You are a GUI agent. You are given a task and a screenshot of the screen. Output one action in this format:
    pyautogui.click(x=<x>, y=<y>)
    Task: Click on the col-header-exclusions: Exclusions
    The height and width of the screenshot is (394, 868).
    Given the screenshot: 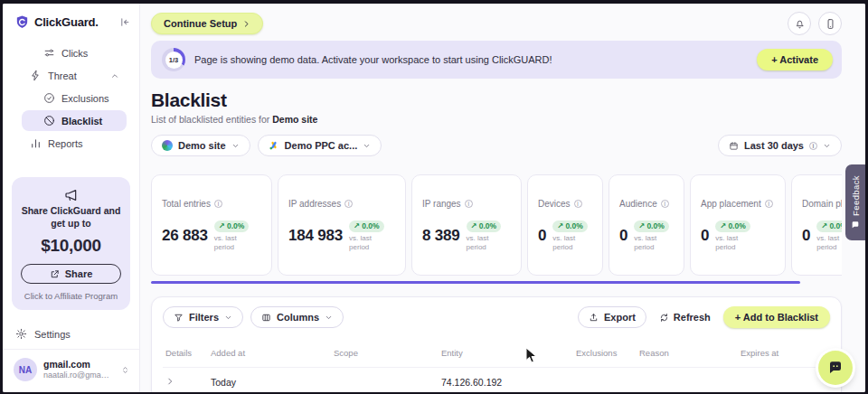 What is the action you would take?
    pyautogui.click(x=608, y=352)
    